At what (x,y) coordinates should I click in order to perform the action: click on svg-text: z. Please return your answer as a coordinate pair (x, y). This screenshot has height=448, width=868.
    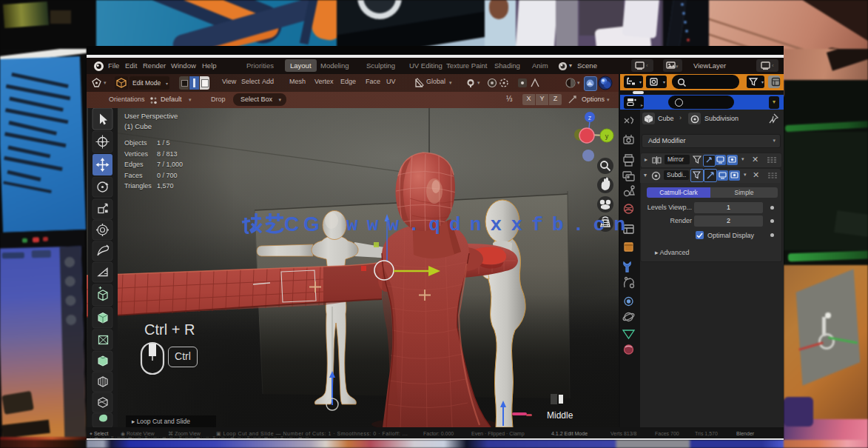
    Looking at the image, I should click on (591, 118).